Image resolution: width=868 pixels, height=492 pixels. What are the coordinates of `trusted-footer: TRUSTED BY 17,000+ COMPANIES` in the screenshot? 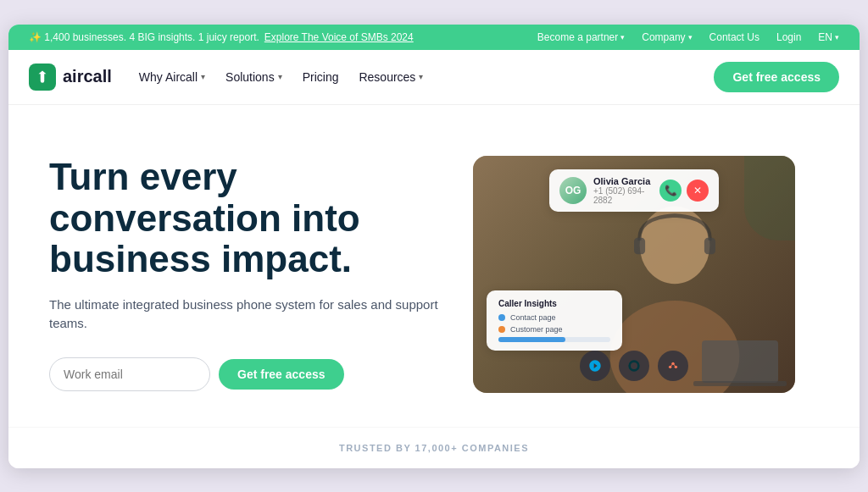 It's located at (434, 447).